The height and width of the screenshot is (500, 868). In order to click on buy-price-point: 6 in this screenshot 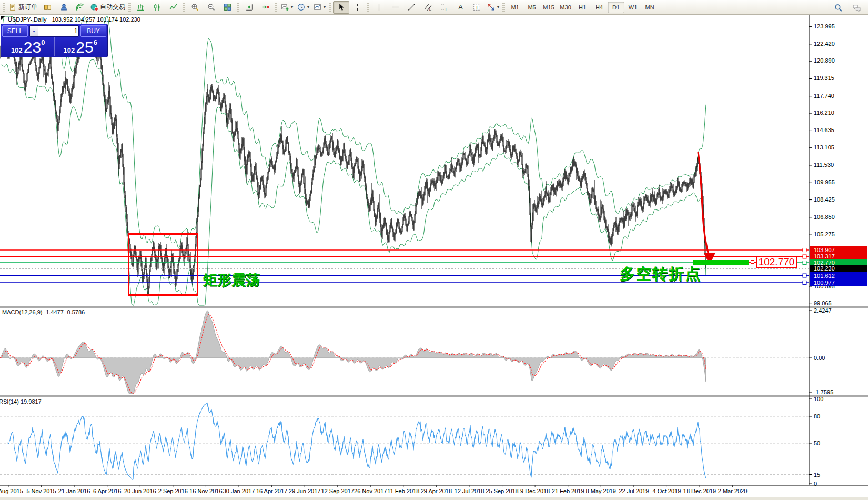, I will do `click(96, 42)`.